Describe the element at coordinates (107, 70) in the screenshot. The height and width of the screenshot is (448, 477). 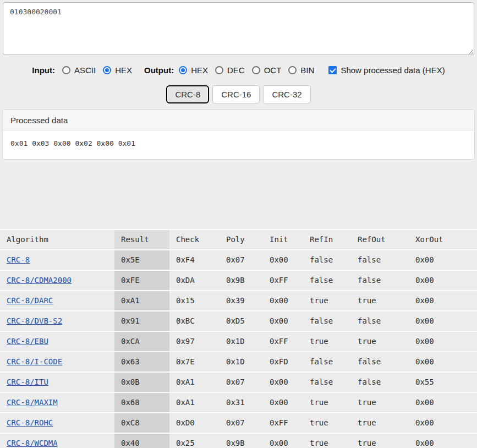
I see `input-hex-radio` at that location.